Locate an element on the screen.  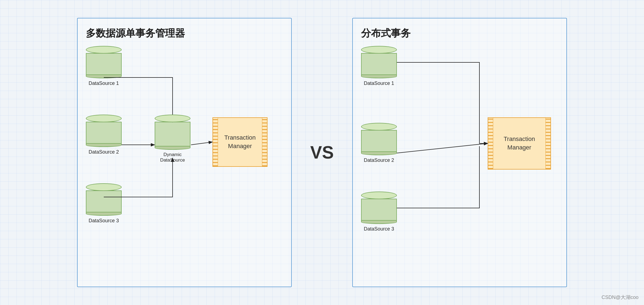
vs-label: VS is located at coordinates (322, 152).